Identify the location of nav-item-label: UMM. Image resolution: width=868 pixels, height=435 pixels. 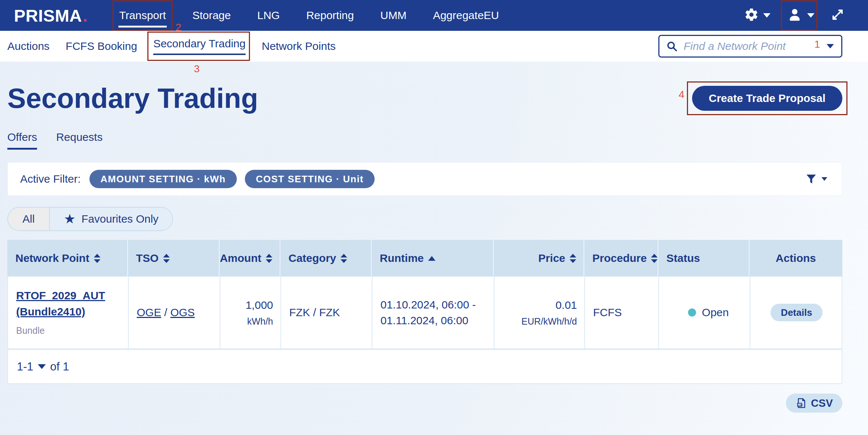
(393, 15).